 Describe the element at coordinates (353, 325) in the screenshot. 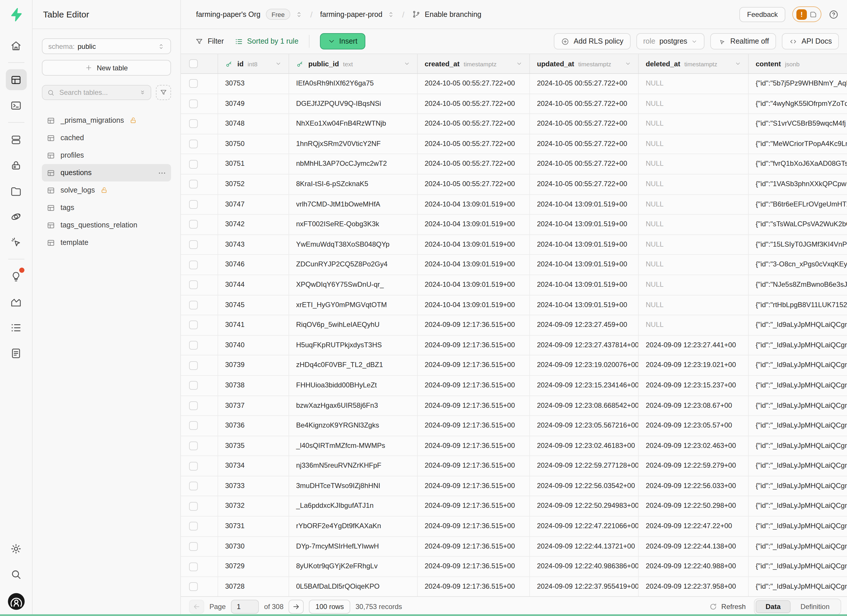

I see `cell-public-id: RiqOV6p_5wihLeIAEQyhU` at that location.